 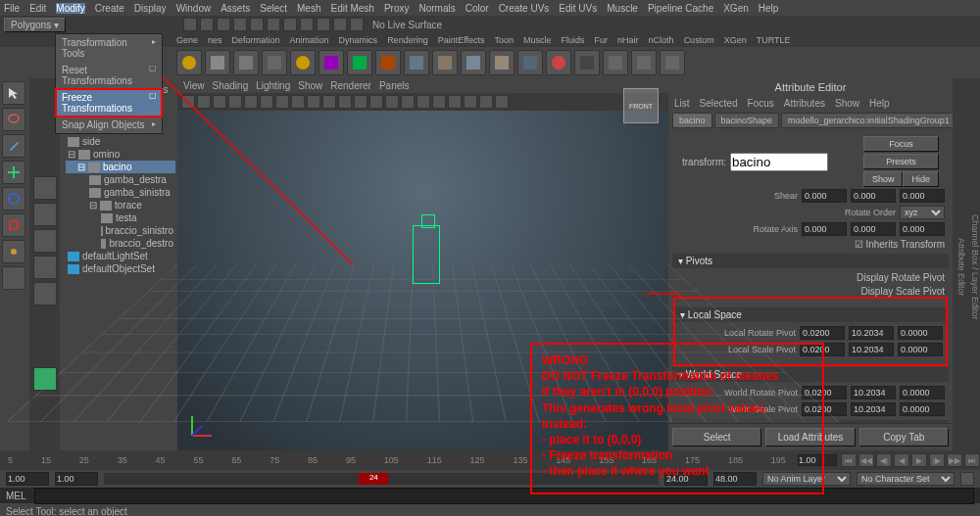 I want to click on world-rot-z-field, so click(x=922, y=393).